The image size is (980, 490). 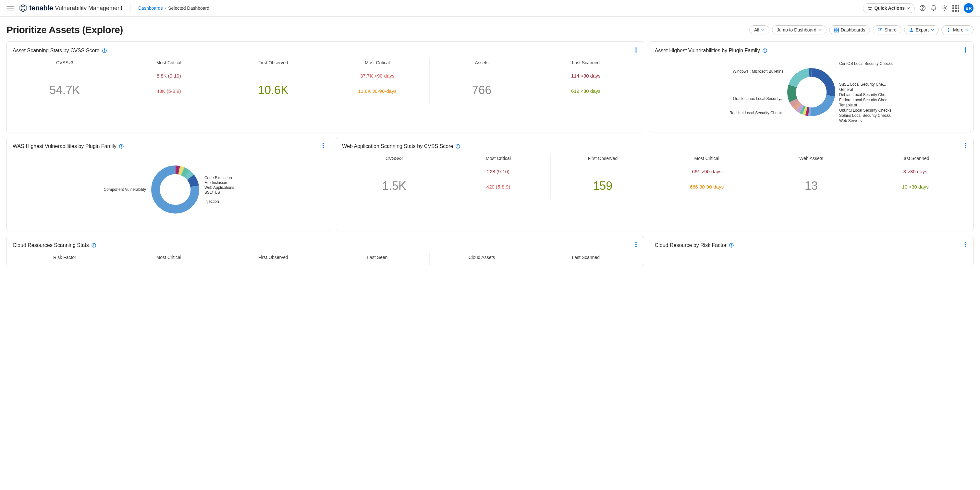 What do you see at coordinates (850, 30) in the screenshot?
I see `dashboards-button: Dashboards` at bounding box center [850, 30].